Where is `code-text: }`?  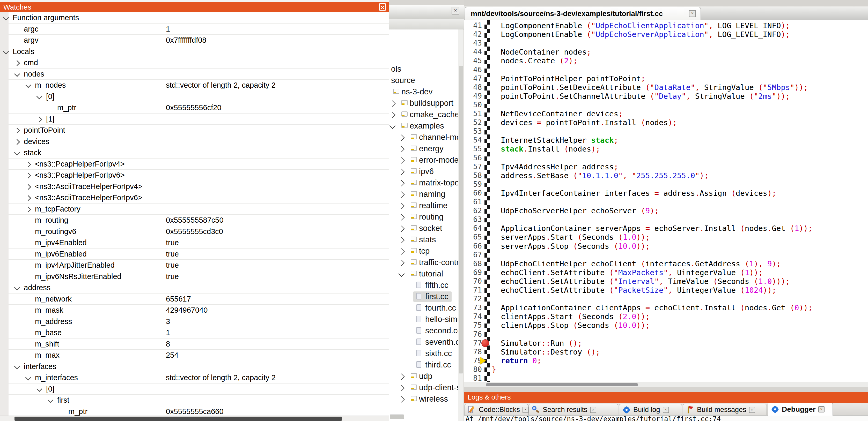 code-text: } is located at coordinates (494, 369).